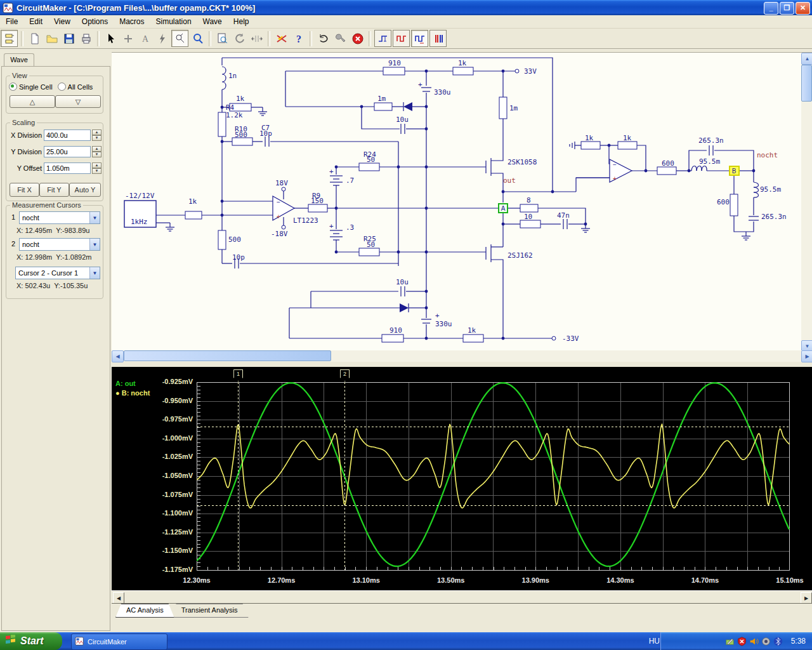  Describe the element at coordinates (133, 393) in the screenshot. I see `legend-b--nocht: ● B: nocht` at that location.